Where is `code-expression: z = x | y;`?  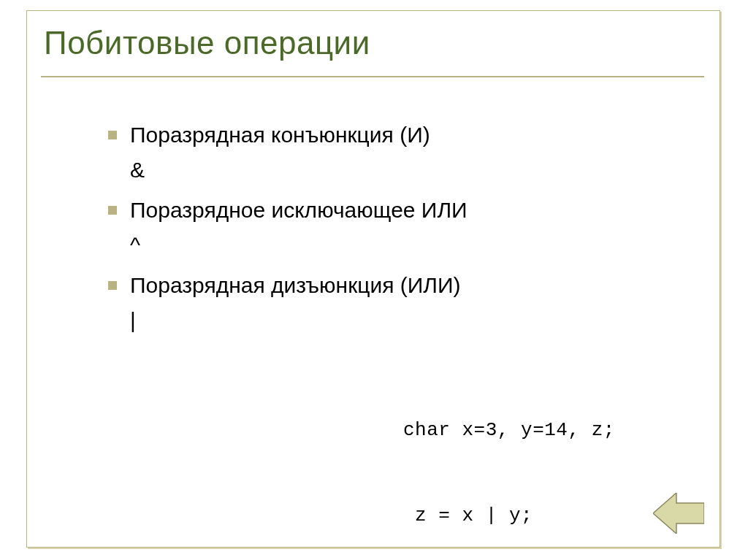
code-expression: z = x | y; is located at coordinates (509, 515).